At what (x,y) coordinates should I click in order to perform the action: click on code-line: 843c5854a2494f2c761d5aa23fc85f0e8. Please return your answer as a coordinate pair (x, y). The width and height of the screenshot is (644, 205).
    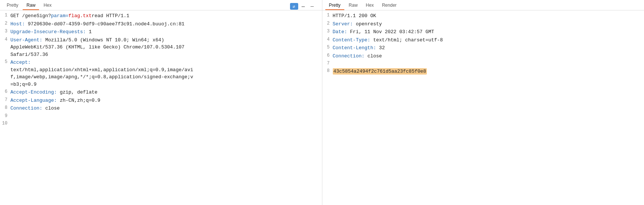
    Looking at the image, I should click on (483, 72).